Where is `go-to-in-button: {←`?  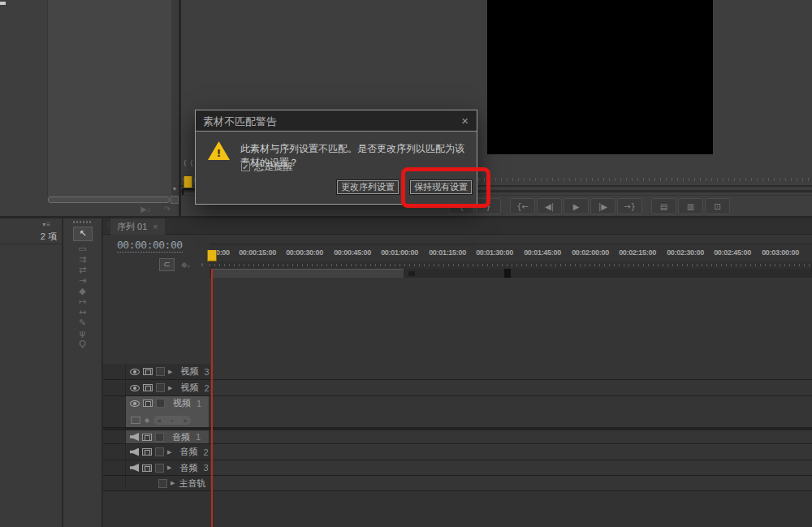
go-to-in-button: {← is located at coordinates (523, 206).